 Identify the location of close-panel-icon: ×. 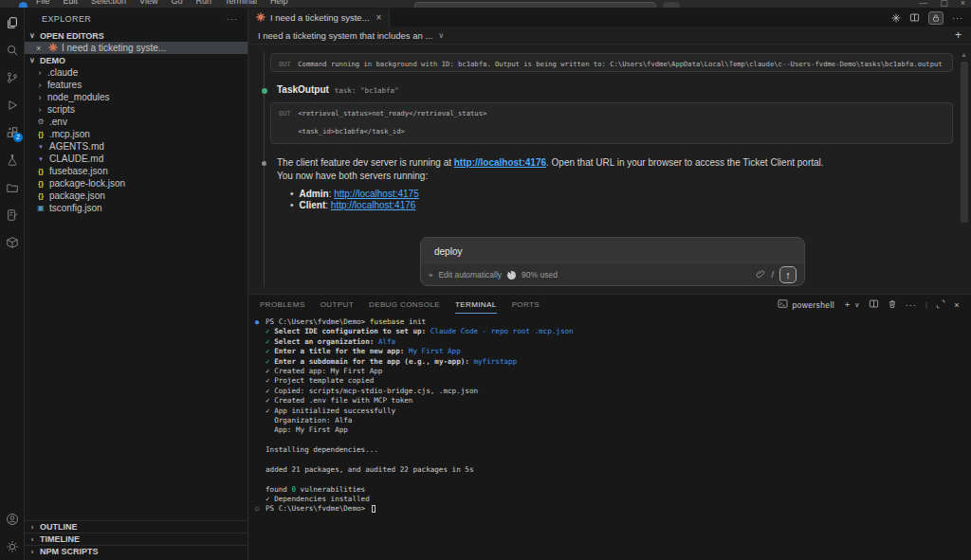
(957, 305).